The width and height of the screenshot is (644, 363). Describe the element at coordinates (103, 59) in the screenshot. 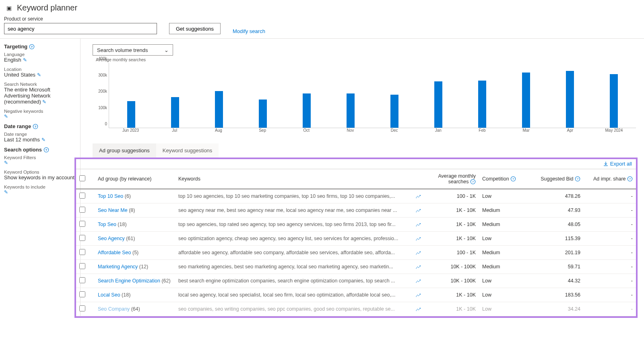

I see `y-tick: 400k` at that location.